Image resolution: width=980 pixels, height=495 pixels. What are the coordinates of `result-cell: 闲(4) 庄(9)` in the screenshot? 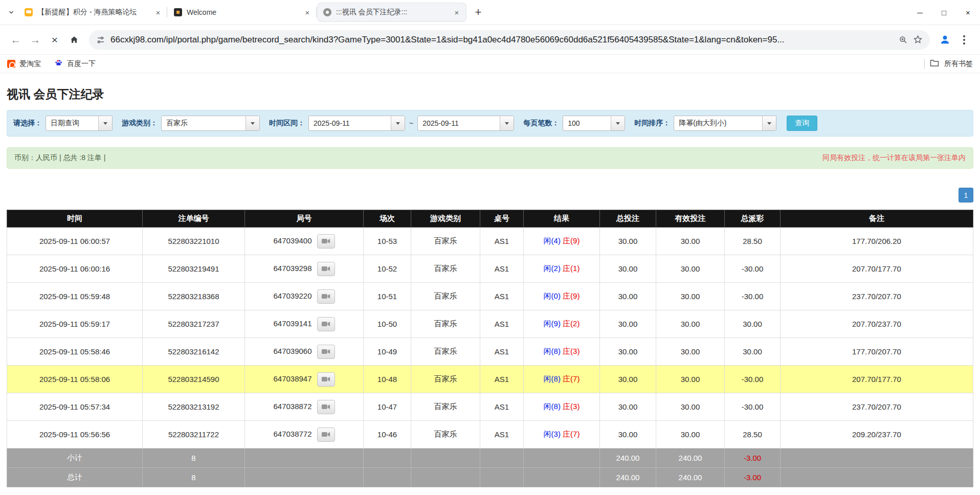 It's located at (562, 241).